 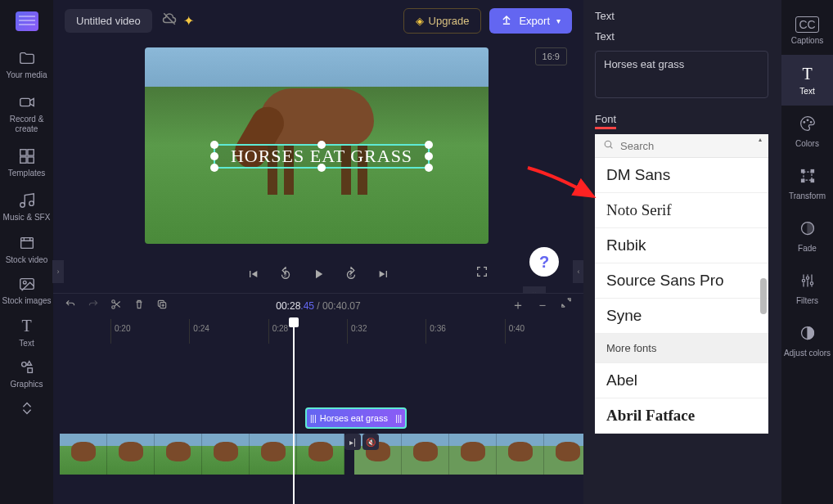 I want to click on text-clip-label: Horses eat grass, so click(x=356, y=418).